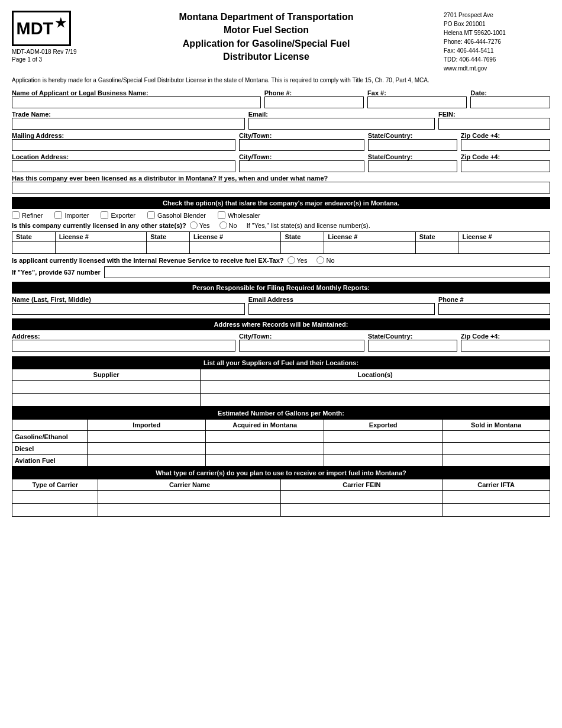  I want to click on gallons-diesel-exported, so click(383, 449).